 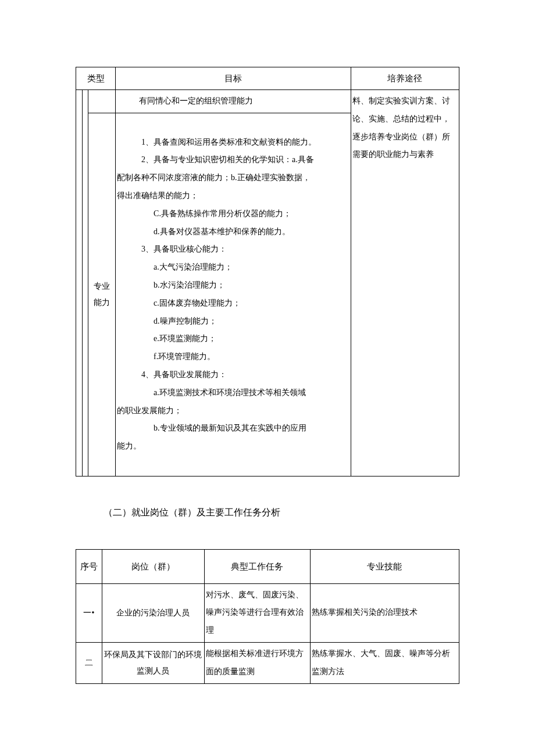 What do you see at coordinates (258, 566) in the screenshot?
I see `header-task: 典型工作任务` at bounding box center [258, 566].